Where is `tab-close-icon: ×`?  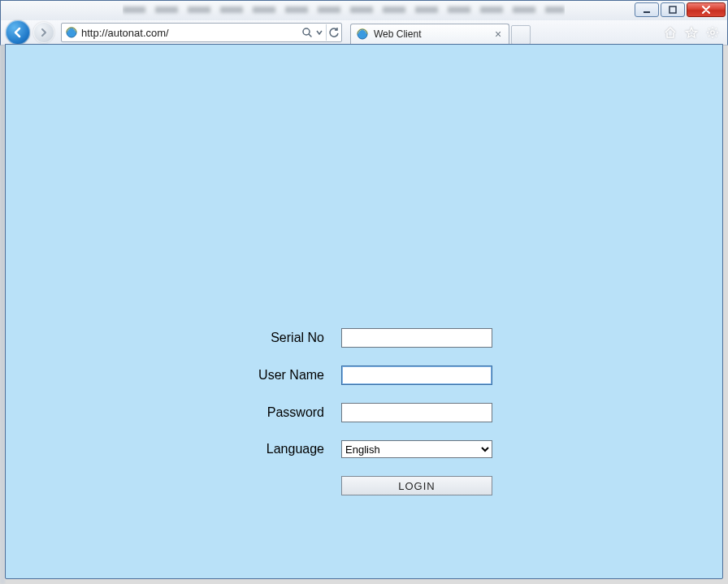 tab-close-icon: × is located at coordinates (498, 34).